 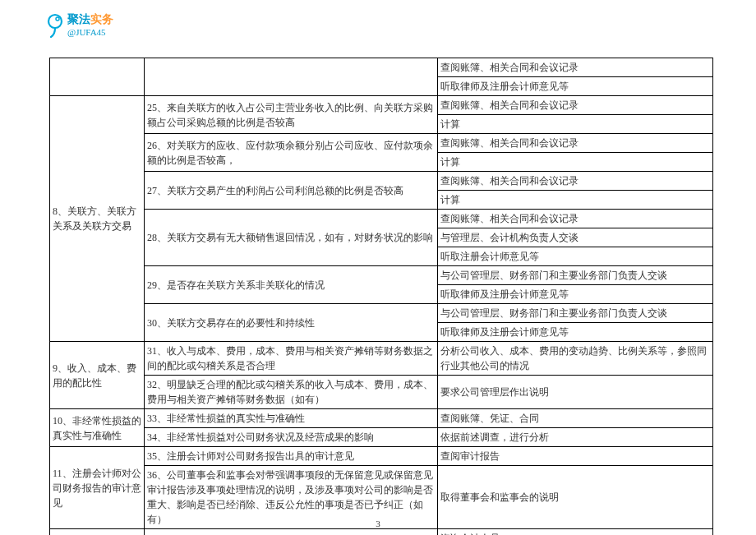 What do you see at coordinates (291, 419) in the screenshot?
I see `cell: 33、非经常性损益的真实性与准确性` at bounding box center [291, 419].